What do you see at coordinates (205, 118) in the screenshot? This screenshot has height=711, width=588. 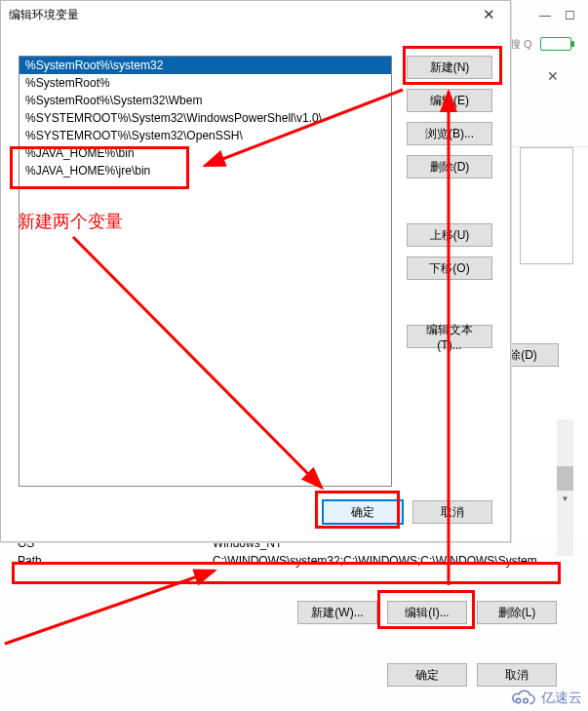 I see `list-item: %SYSTEMROOT%\System32\WindowsPowerShell\…` at bounding box center [205, 118].